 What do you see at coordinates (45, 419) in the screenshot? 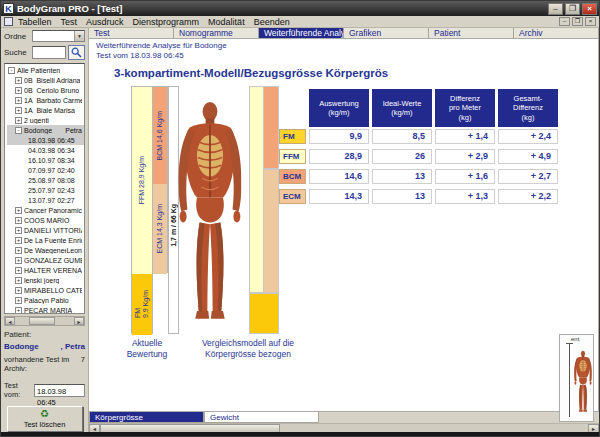
I see `delete-test-button: ♻ Test löschen` at bounding box center [45, 419].